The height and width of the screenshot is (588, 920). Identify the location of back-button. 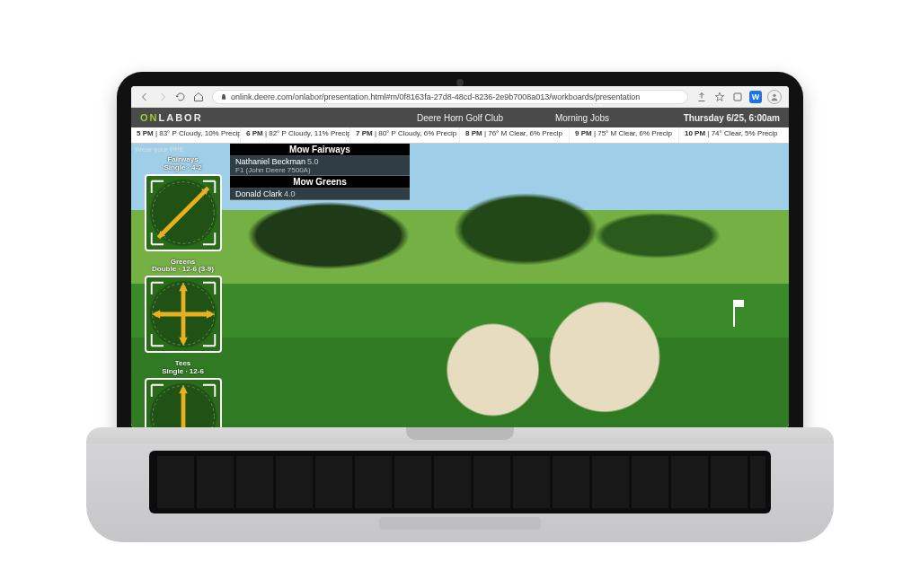
(145, 97).